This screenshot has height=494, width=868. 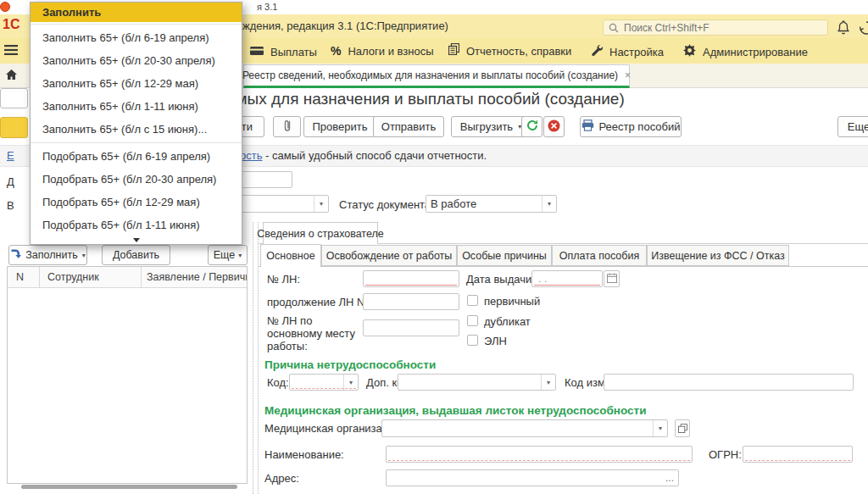 What do you see at coordinates (283, 52) in the screenshot?
I see `menu-item-payments: Выплаты` at bounding box center [283, 52].